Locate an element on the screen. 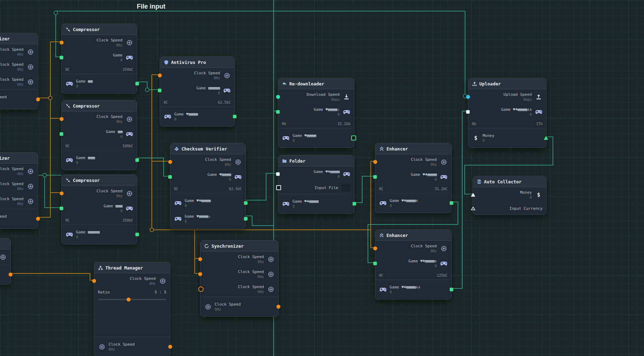 The width and height of the screenshot is (644, 356). node-folder: Folder Game ♥♣▦▦▦▦0 Input File Game ♥♣▦▦… is located at coordinates (316, 184).